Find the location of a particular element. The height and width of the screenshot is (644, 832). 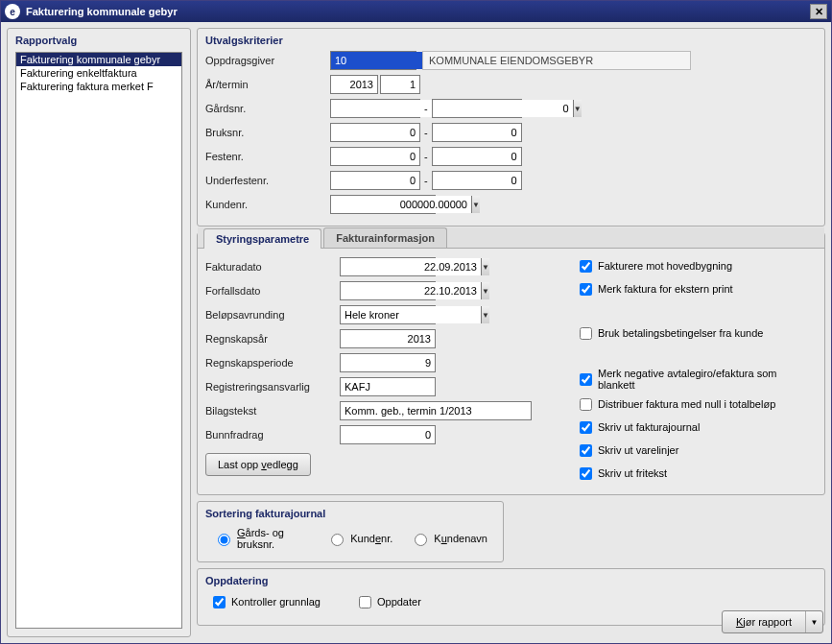

kundenr-input is located at coordinates (401, 204).